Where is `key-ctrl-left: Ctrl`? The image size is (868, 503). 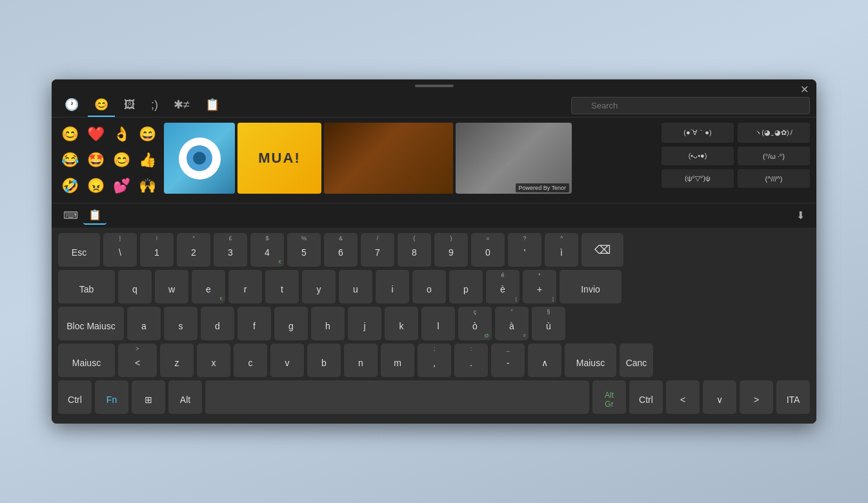 key-ctrl-left: Ctrl is located at coordinates (75, 397).